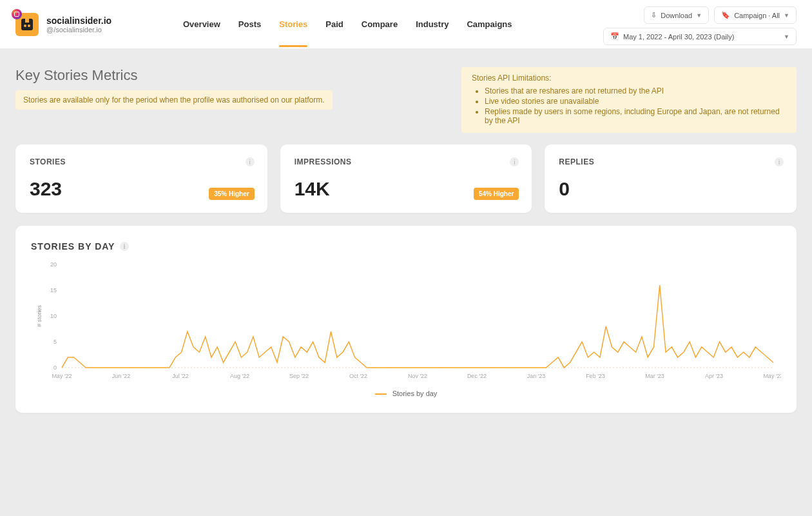 This screenshot has width=812, height=516. What do you see at coordinates (406, 393) in the screenshot?
I see `chart-legend: Stories by day` at bounding box center [406, 393].